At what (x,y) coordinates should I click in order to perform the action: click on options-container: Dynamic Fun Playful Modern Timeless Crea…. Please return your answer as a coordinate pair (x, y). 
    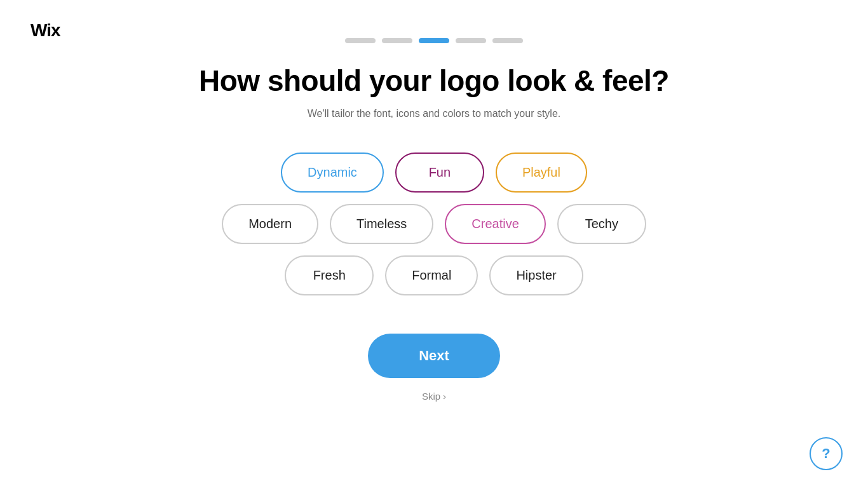
    Looking at the image, I should click on (434, 224).